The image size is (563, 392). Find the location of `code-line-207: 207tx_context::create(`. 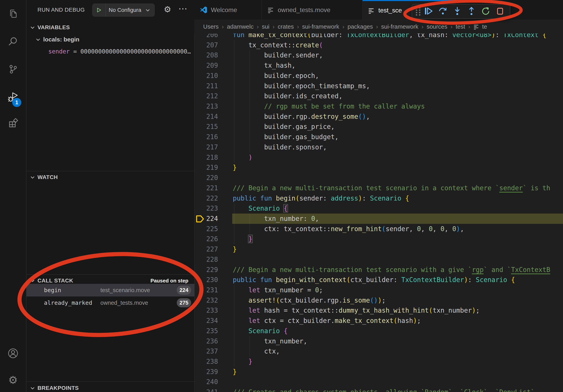

code-line-207: 207tx_context::create( is located at coordinates (379, 45).